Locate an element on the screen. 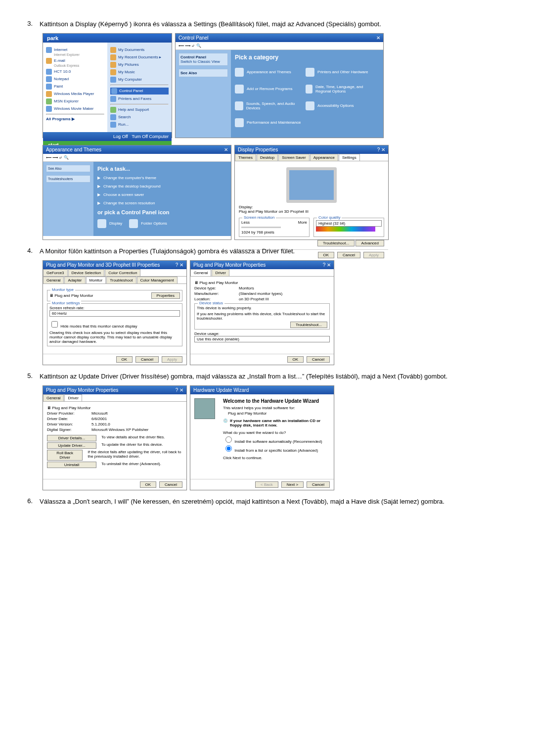  advanced-button: Advanced is located at coordinates (370, 243).